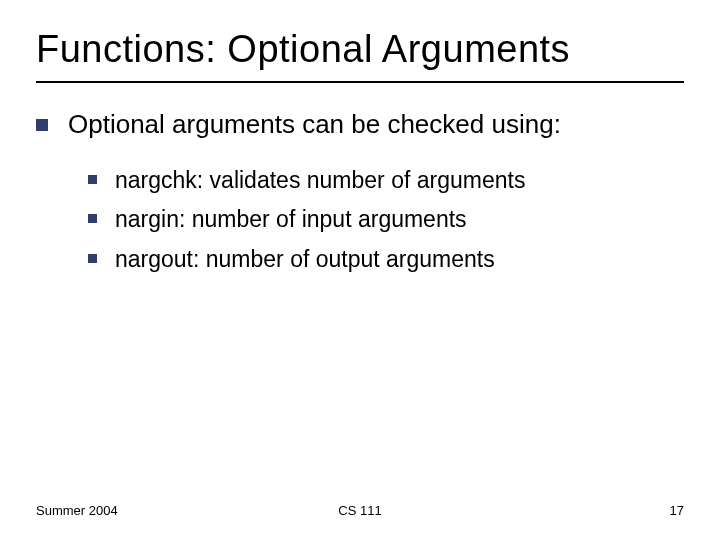 Image resolution: width=720 pixels, height=540 pixels. What do you see at coordinates (400, 260) in the screenshot?
I see `bullet-level2-text: nargout: number of output arguments` at bounding box center [400, 260].